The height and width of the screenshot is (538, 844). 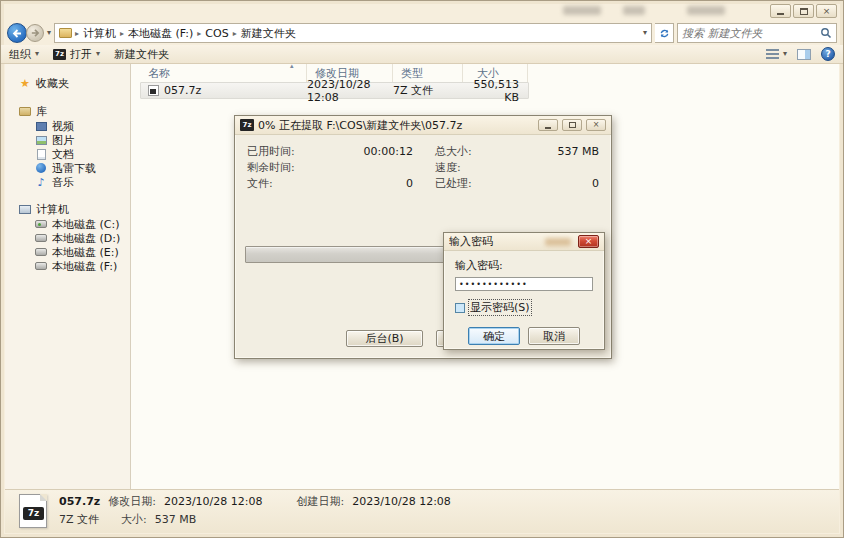 I want to click on preview-pane-button, so click(x=804, y=54).